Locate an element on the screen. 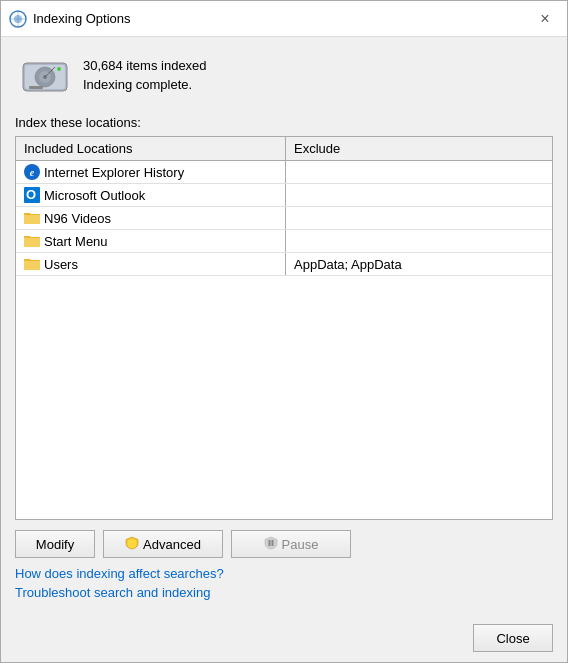  row-label: N96 Videos is located at coordinates (78, 218).